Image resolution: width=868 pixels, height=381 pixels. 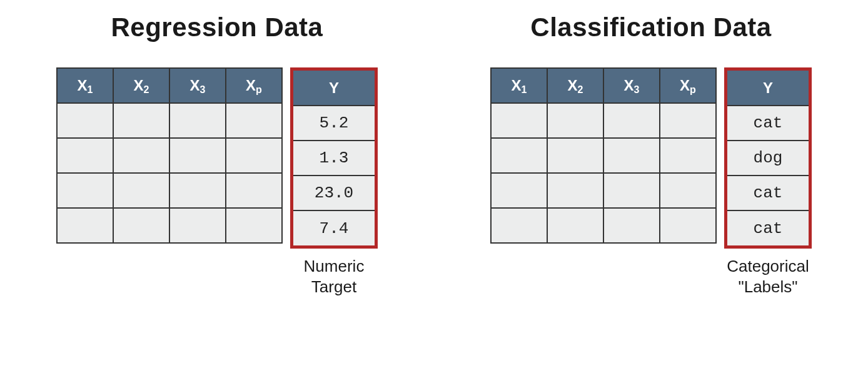 What do you see at coordinates (768, 158) in the screenshot?
I see `classification-y-column: Y cat dog cat cat` at bounding box center [768, 158].